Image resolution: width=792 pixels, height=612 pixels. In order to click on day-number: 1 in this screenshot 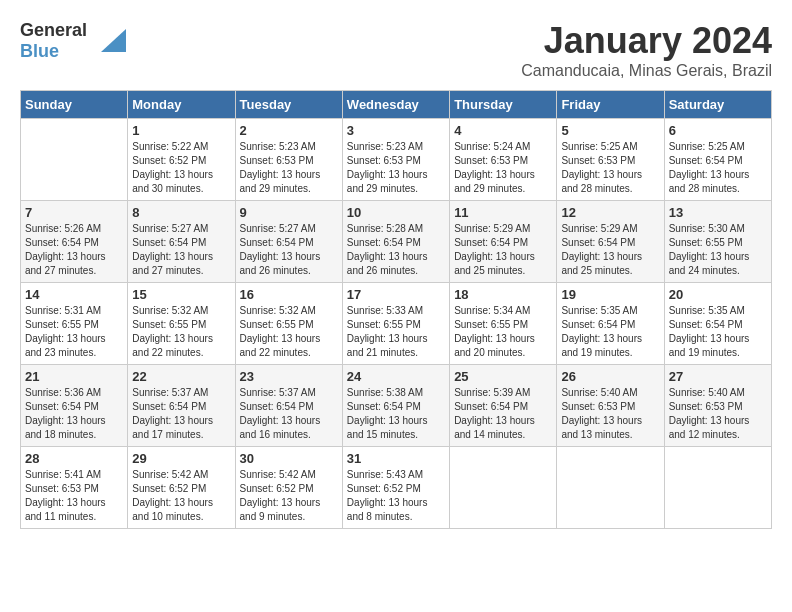, I will do `click(181, 130)`.